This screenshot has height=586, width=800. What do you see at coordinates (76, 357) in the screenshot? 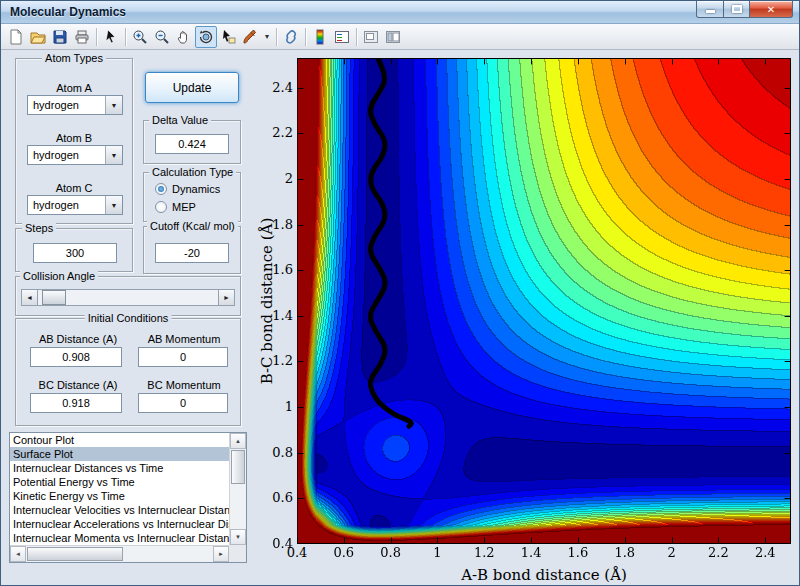
I see `ab-distance-input` at bounding box center [76, 357].